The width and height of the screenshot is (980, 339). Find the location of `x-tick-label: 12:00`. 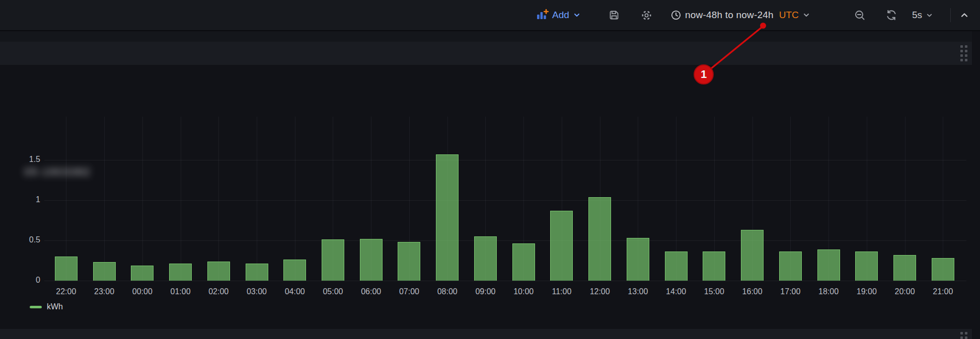

x-tick-label: 12:00 is located at coordinates (600, 292).